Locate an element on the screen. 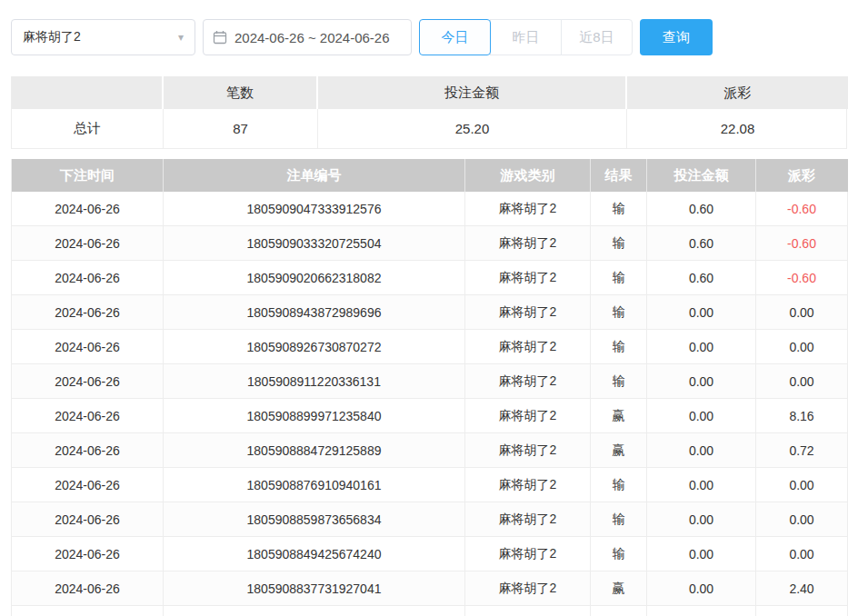  summary-header-payout: 派彩 is located at coordinates (738, 93).